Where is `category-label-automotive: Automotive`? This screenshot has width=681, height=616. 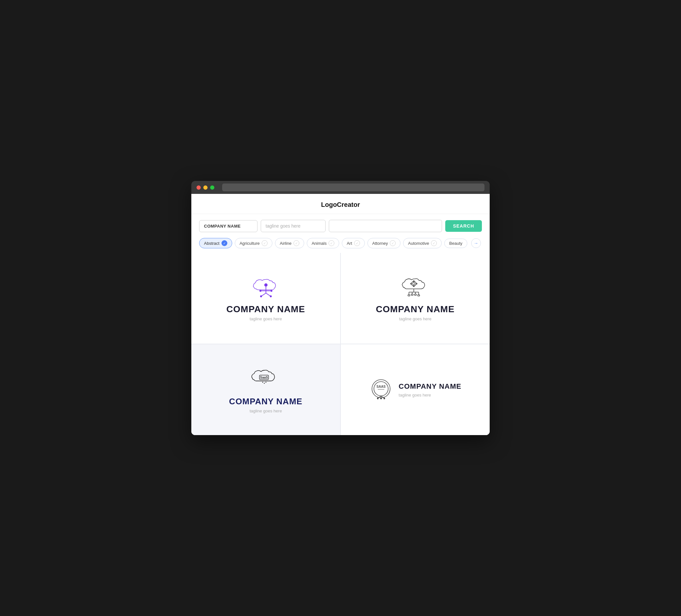 category-label-automotive: Automotive is located at coordinates (419, 243).